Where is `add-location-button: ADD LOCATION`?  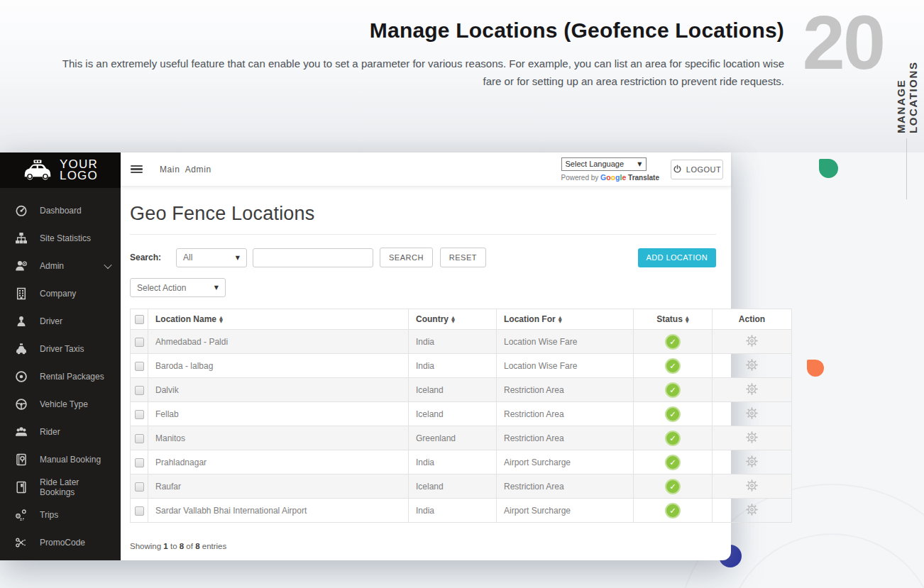 add-location-button: ADD LOCATION is located at coordinates (677, 258).